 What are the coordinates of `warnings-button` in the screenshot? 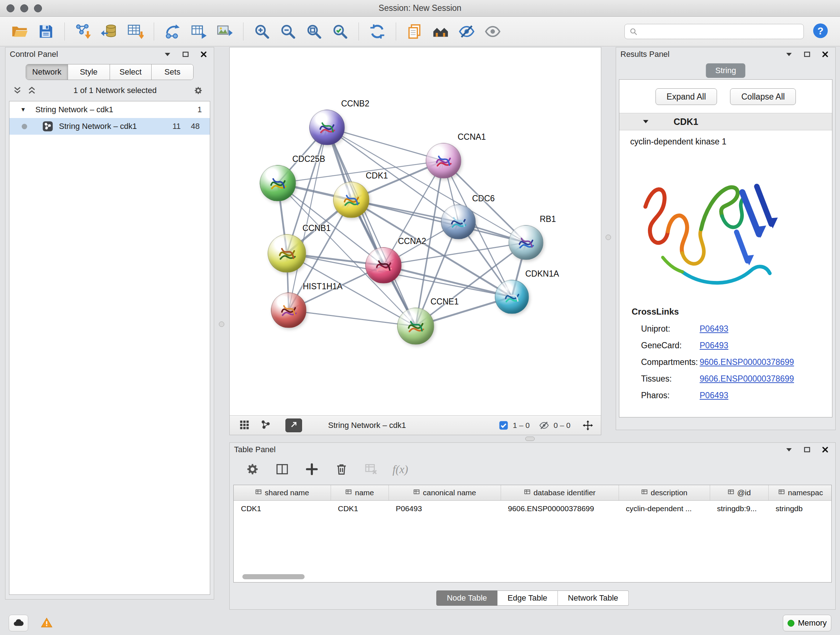 It's located at (47, 623).